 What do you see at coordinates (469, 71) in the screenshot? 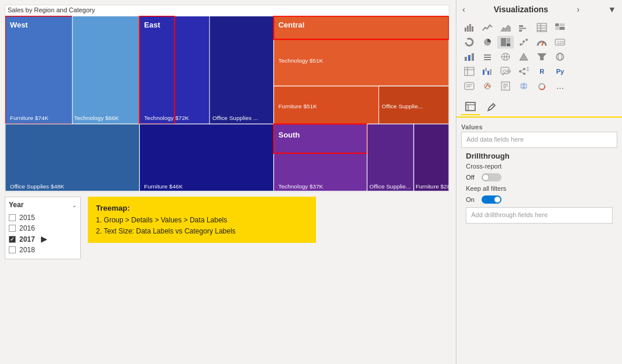
I see `viz-icon-table2` at bounding box center [469, 71].